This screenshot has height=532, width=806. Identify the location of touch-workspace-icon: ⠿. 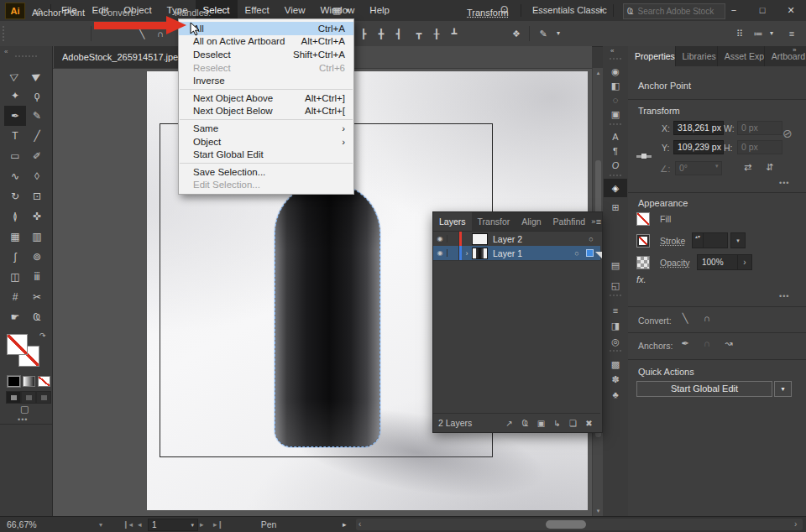
(740, 34).